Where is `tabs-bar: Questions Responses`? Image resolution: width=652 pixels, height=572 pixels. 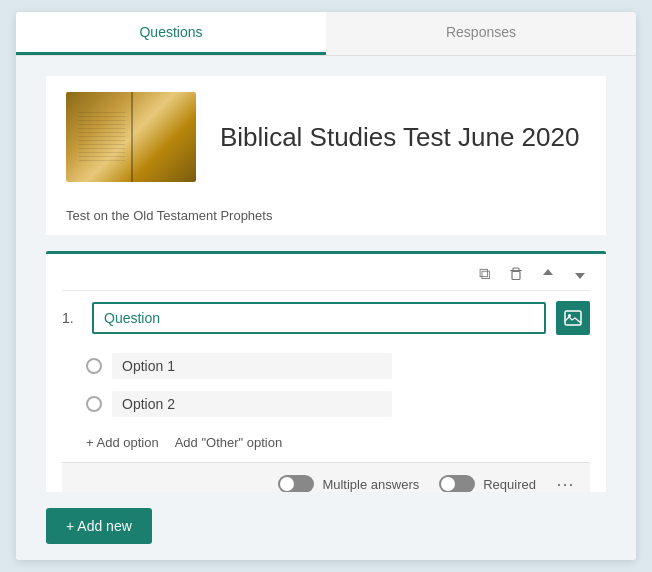 tabs-bar: Questions Responses is located at coordinates (326, 34).